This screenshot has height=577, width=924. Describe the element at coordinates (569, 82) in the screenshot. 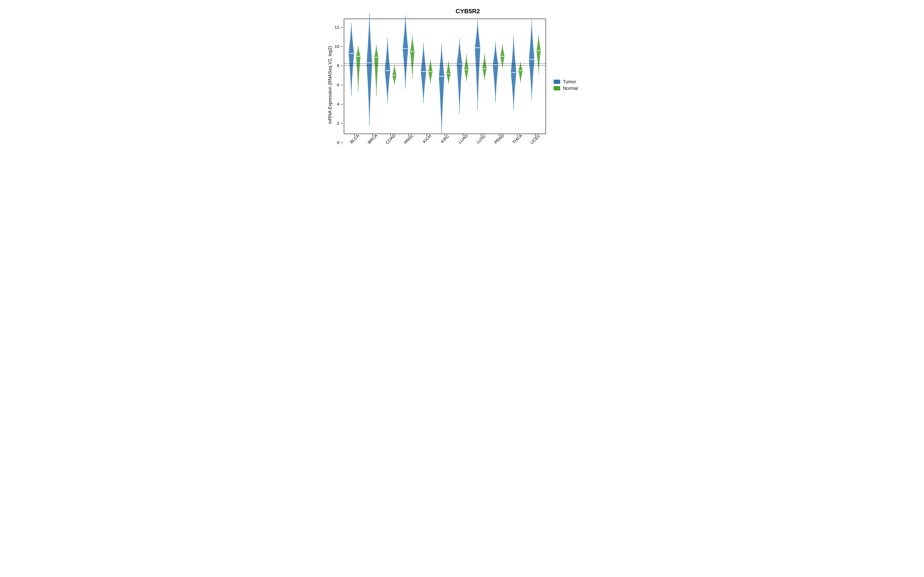

I see `legend-label-tumor: Tumor` at that location.